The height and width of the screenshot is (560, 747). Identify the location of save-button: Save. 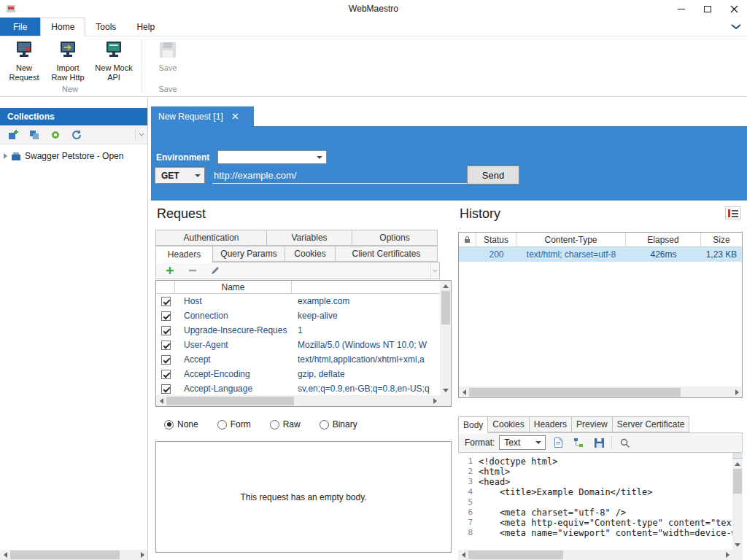
(168, 61).